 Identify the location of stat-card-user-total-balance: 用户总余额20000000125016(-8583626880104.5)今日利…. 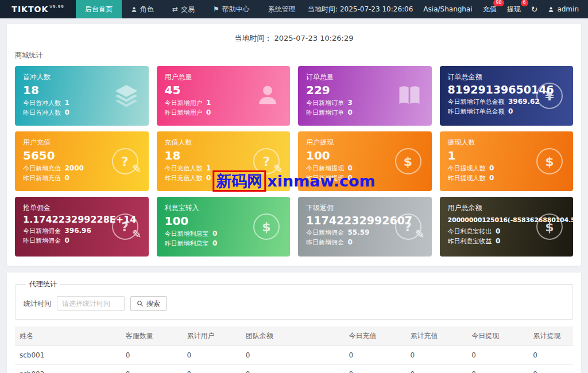
(506, 227).